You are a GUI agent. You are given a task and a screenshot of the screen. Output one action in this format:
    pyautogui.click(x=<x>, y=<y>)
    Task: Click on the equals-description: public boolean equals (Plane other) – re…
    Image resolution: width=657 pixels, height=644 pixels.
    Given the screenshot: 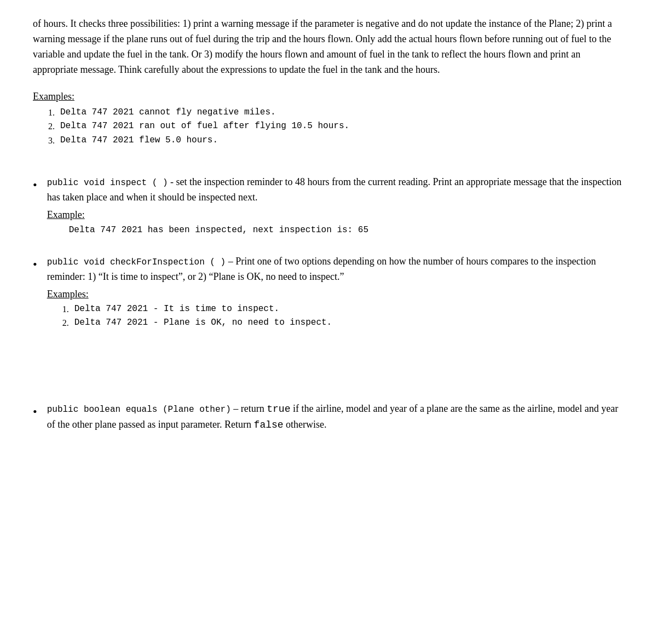 What is the action you would take?
    pyautogui.click(x=336, y=417)
    